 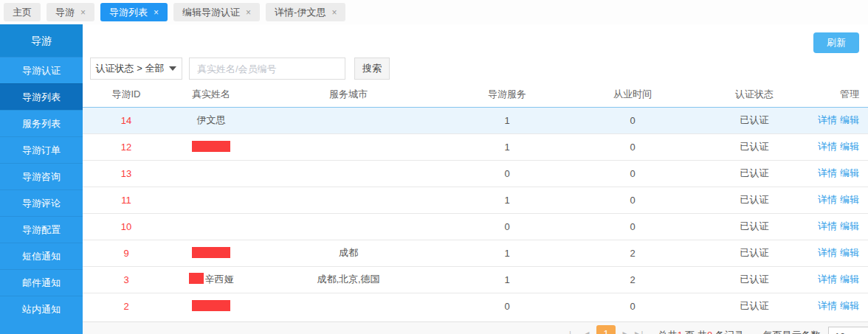 What do you see at coordinates (217, 12) in the screenshot?
I see `tab-3: 编辑导游认证×` at bounding box center [217, 12].